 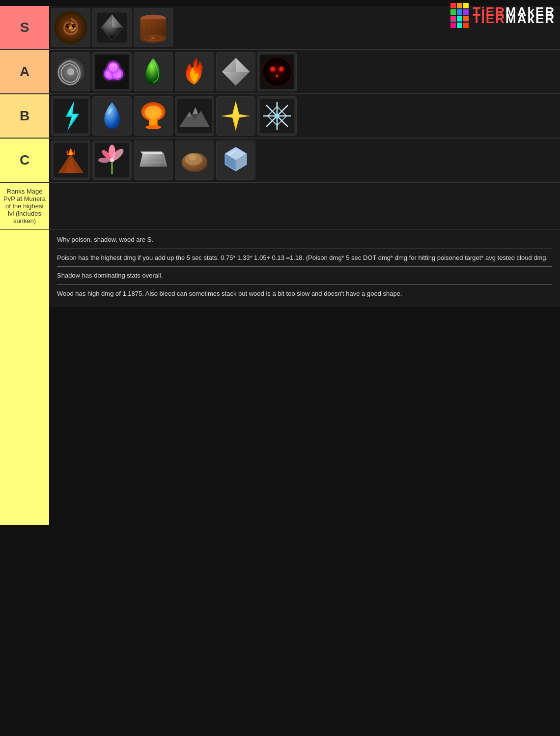 I want to click on tier-item-ash, so click(x=71, y=160).